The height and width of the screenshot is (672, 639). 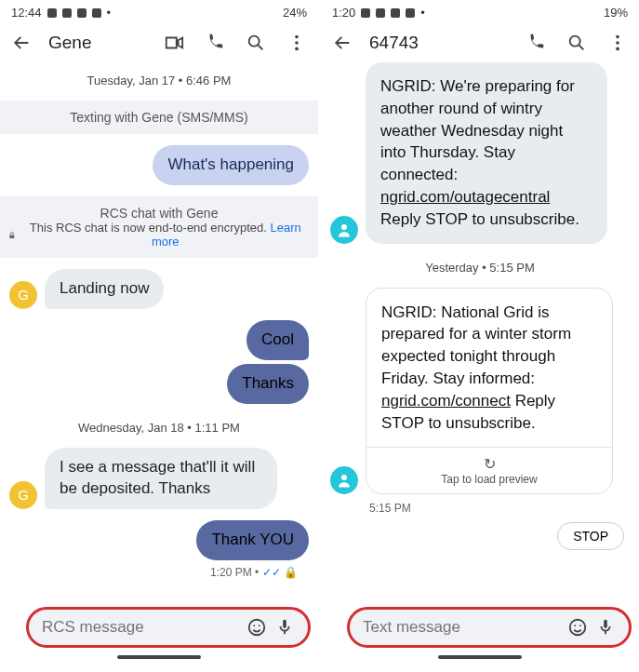 What do you see at coordinates (161, 478) in the screenshot?
I see `received-message: I see a message that'll it will be depos…` at bounding box center [161, 478].